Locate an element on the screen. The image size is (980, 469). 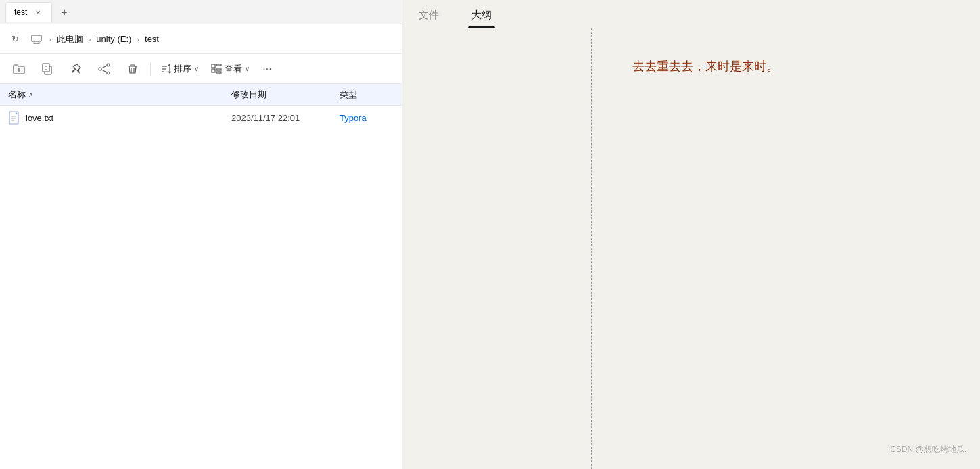
toolbar: 排序 ∨ 查看 ∨ ··· is located at coordinates (201, 69).